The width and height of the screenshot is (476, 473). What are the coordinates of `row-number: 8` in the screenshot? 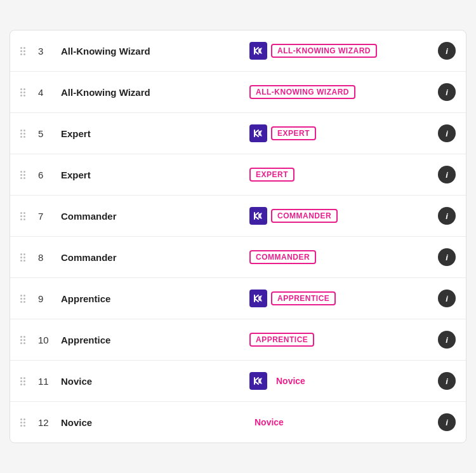 It's located at (50, 258).